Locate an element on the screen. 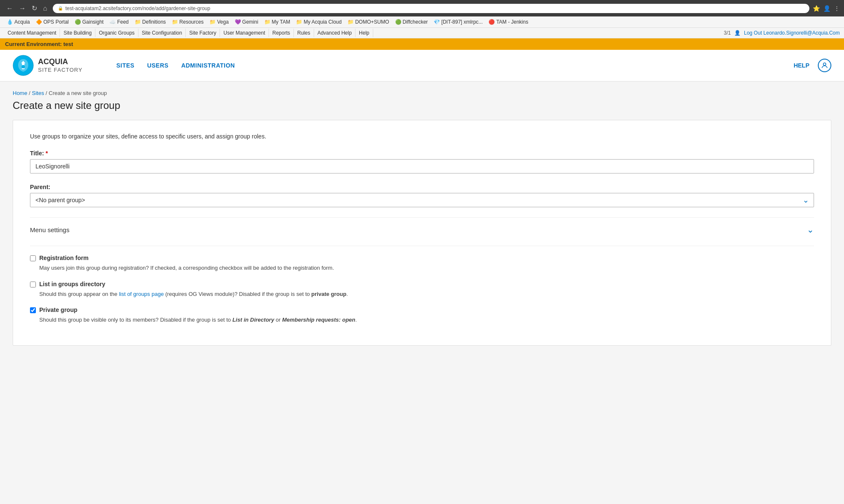  bookmark-resources: 📁 Resources is located at coordinates (187, 22).